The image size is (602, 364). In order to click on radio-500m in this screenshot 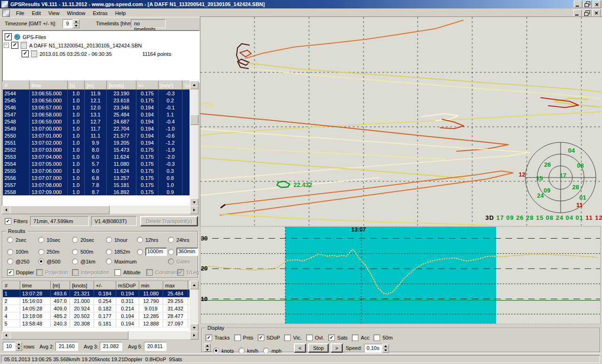, I will do `click(75, 252)`.